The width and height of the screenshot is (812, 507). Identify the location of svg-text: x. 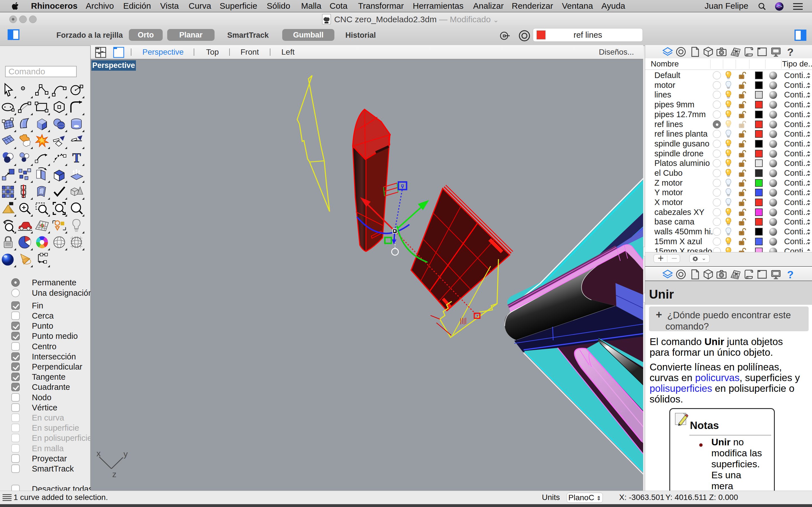
(99, 453).